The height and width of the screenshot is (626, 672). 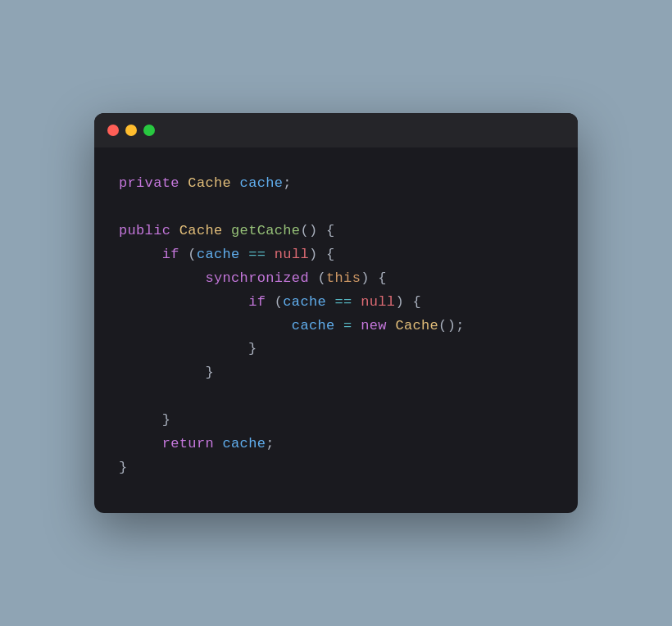 I want to click on code-line-2: public Cache getCache() {, so click(x=336, y=231).